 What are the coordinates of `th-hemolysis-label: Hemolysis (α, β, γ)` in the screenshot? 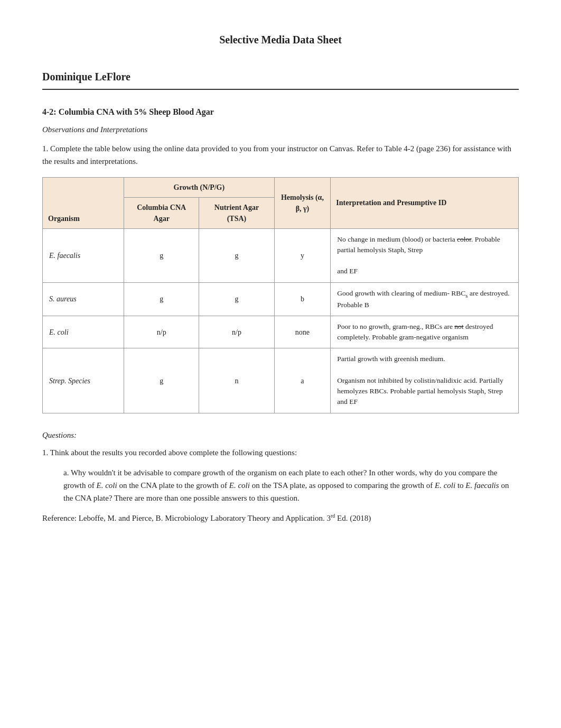 It's located at (302, 203).